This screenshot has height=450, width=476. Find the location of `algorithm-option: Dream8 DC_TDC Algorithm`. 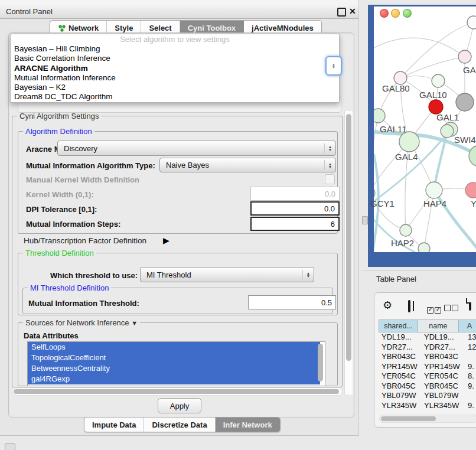

algorithm-option: Dream8 DC_TDC Algorithm is located at coordinates (175, 97).